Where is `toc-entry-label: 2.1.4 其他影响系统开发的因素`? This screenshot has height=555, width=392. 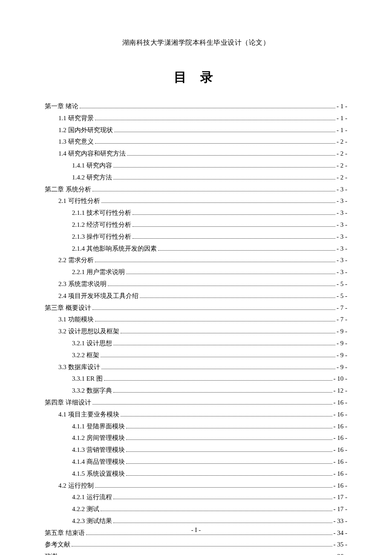
toc-entry-label: 2.1.4 其他影响系统开发的因素 is located at coordinates (114, 249).